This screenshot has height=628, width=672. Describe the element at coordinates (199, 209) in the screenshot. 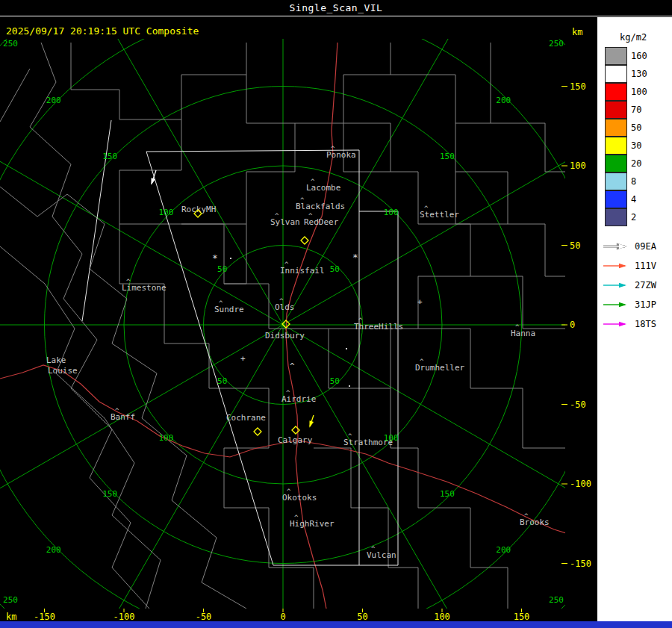

I see `city-label: RockyMH` at that location.